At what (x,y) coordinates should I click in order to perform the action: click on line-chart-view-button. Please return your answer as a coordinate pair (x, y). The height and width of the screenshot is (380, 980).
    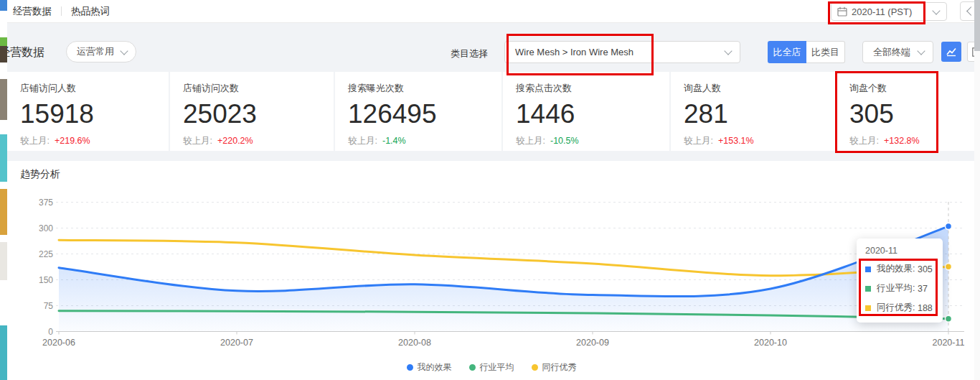
    Looking at the image, I should click on (951, 52).